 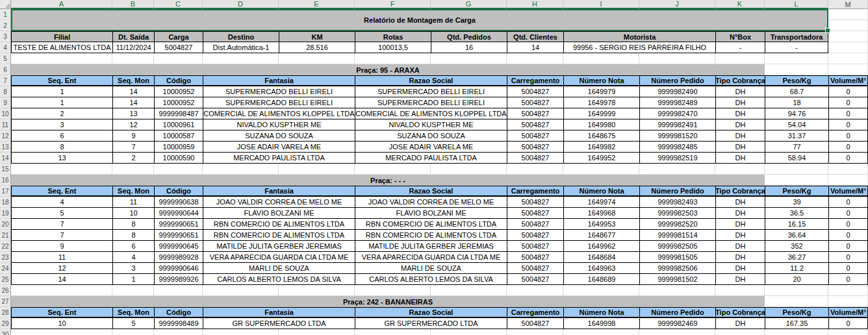 I want to click on cell: 9999982469, so click(x=677, y=323).